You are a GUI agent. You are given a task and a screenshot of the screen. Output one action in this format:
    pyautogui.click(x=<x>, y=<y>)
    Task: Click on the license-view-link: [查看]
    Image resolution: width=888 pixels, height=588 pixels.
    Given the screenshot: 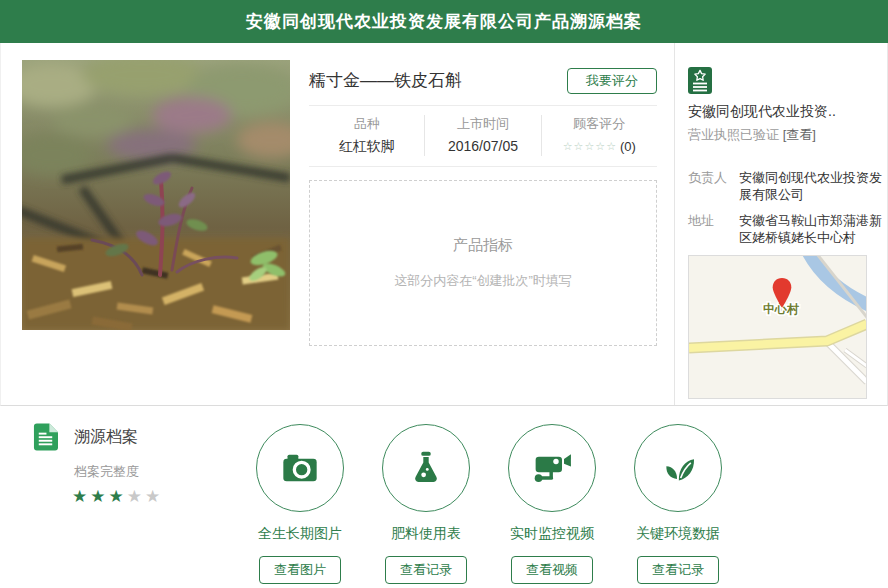 What is the action you would take?
    pyautogui.click(x=800, y=134)
    